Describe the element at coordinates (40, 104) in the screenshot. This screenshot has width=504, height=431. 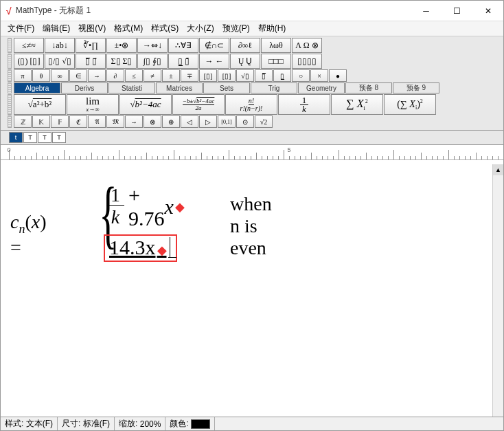
I see `expr-pythag: √a²+b²` at that location.